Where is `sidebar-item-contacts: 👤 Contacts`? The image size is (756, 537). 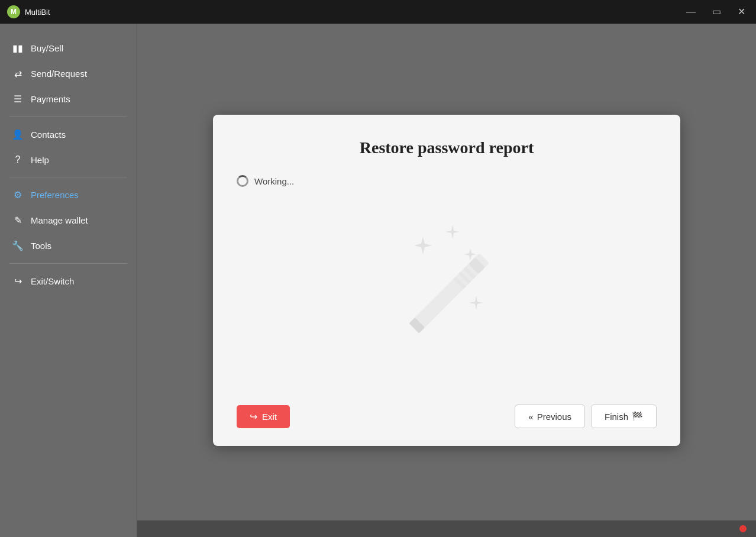
sidebar-item-contacts: 👤 Contacts is located at coordinates (69, 135).